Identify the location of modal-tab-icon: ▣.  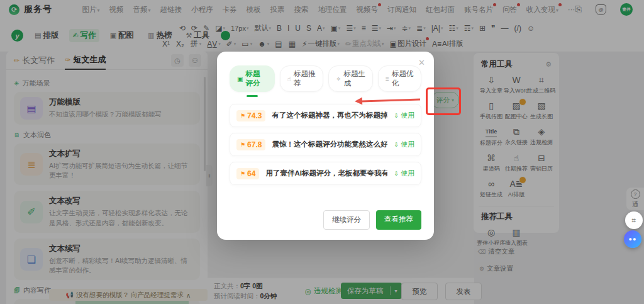
(240, 79).